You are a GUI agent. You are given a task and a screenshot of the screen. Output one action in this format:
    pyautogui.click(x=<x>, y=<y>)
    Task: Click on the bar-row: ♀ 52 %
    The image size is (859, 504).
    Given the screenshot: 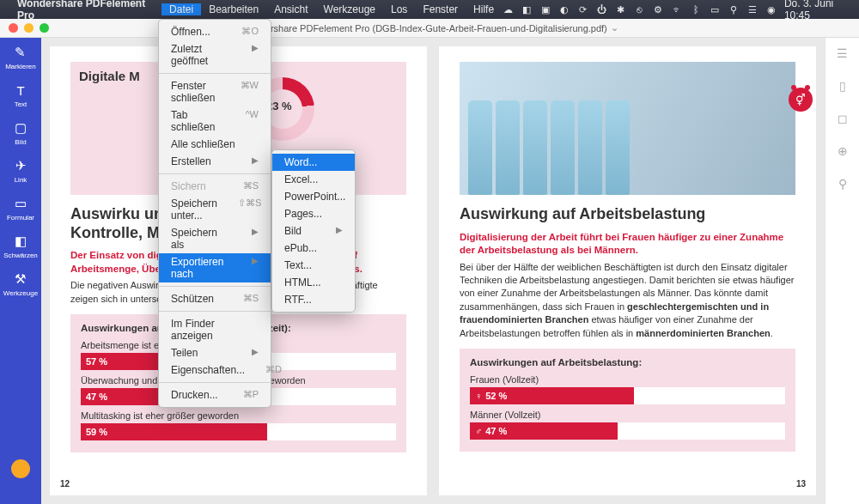 What is the action you would take?
    pyautogui.click(x=627, y=396)
    